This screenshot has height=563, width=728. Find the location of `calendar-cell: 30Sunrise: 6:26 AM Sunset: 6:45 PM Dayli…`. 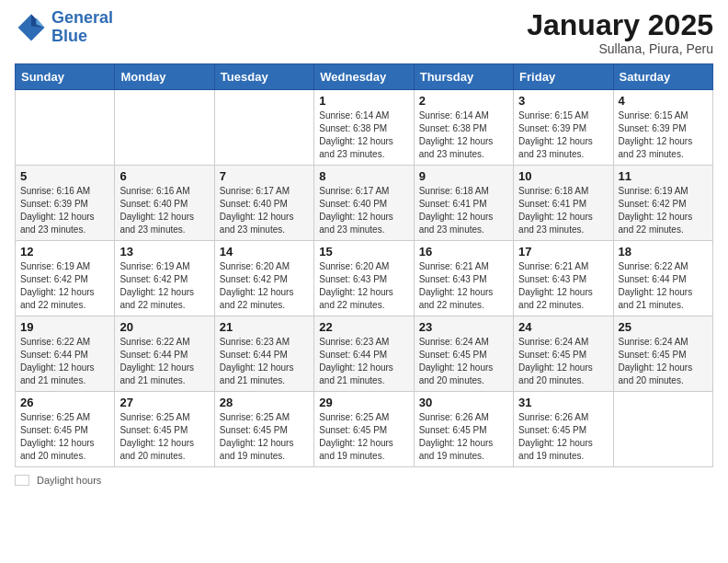

calendar-cell: 30Sunrise: 6:26 AM Sunset: 6:45 PM Dayli… is located at coordinates (463, 430).